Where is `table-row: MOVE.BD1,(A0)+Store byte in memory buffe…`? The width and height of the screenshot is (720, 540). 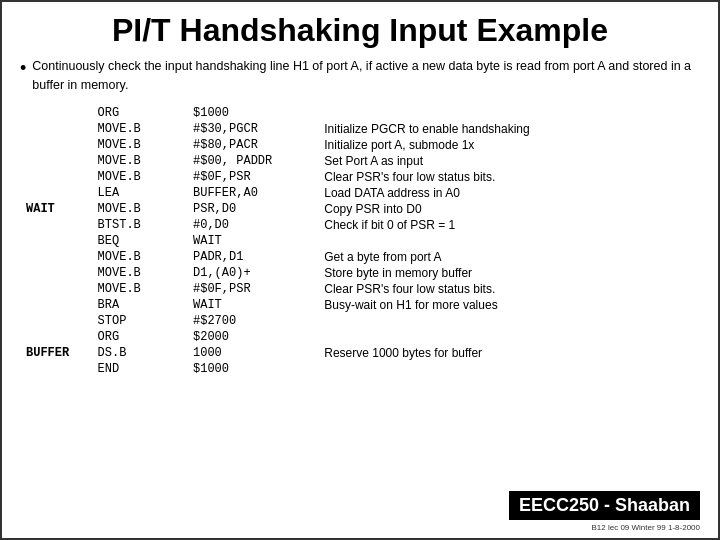 table-row: MOVE.BD1,(A0)+Store byte in memory buffe… is located at coordinates (360, 273).